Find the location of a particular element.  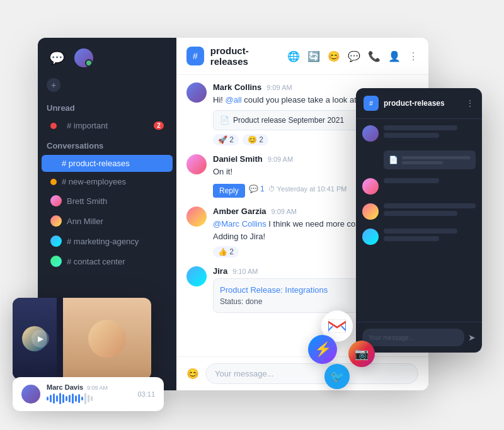

mini-window-header: # product-releases ⋮ is located at coordinates (419, 103).